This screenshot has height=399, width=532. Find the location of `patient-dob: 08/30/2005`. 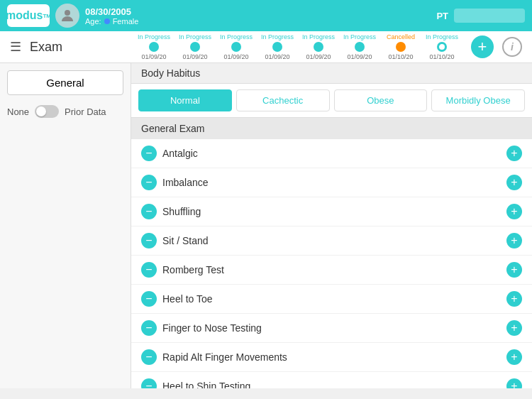

patient-dob: 08/30/2005 is located at coordinates (112, 11).